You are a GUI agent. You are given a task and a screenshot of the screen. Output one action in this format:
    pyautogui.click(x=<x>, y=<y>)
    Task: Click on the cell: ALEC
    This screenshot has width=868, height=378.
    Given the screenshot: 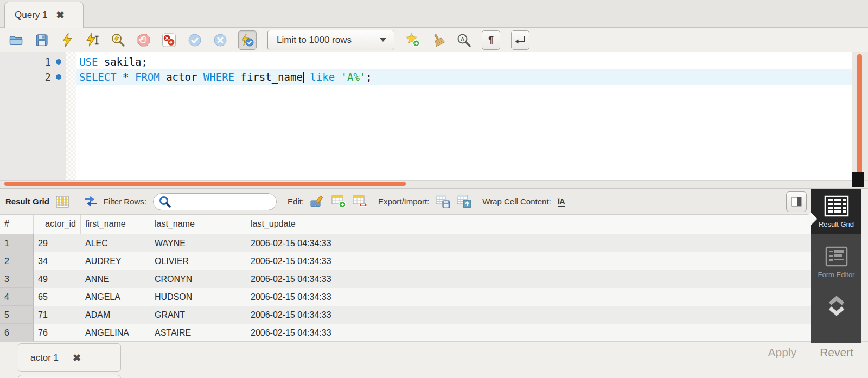 What is the action you would take?
    pyautogui.click(x=116, y=243)
    